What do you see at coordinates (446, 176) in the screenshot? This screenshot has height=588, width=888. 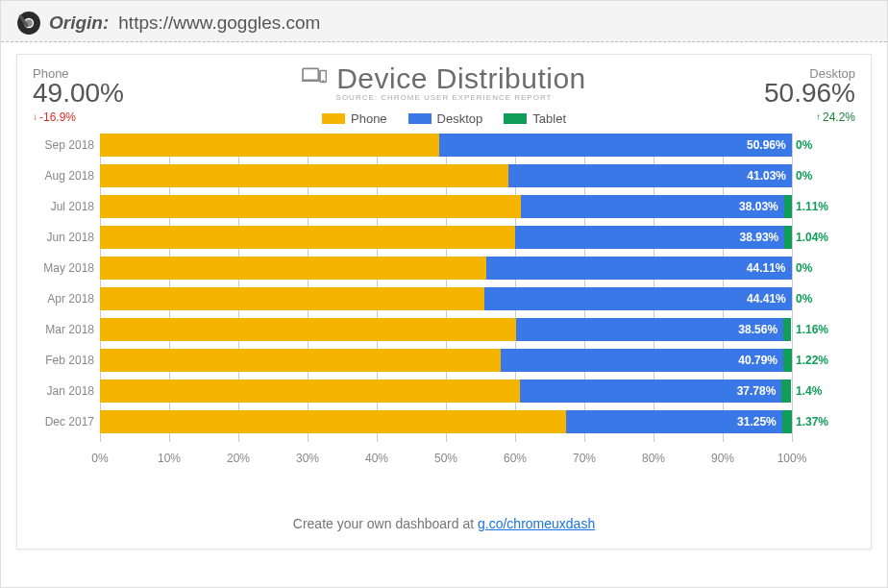 I see `stacked-bar: 58.97%41.03%` at bounding box center [446, 176].